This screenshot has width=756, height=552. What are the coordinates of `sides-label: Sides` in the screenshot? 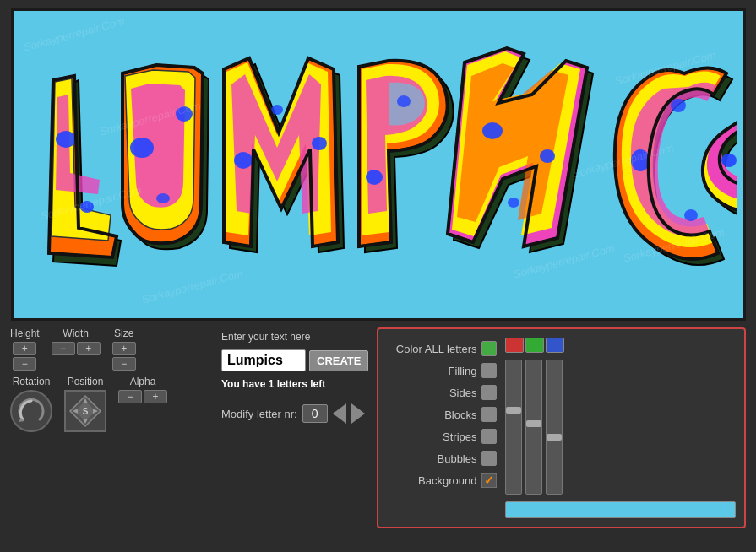 It's located at (463, 393).